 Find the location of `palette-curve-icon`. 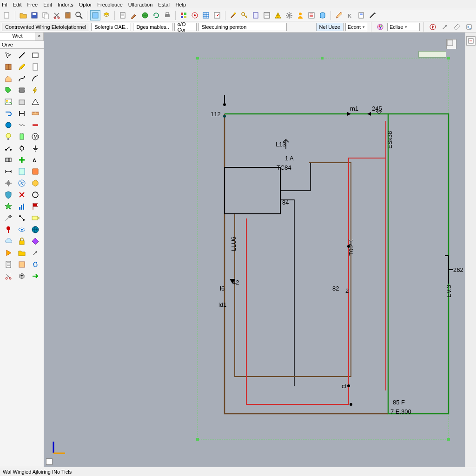

palette-curve-icon is located at coordinates (22, 79).